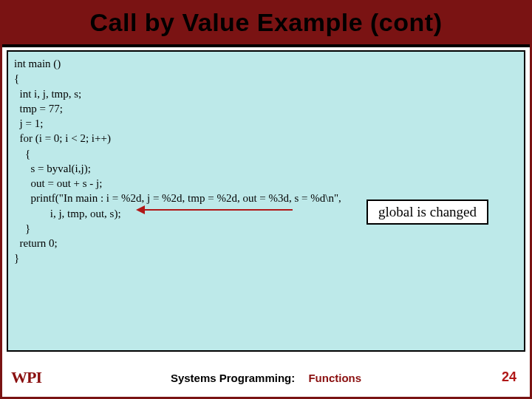 This screenshot has height=399, width=532. What do you see at coordinates (266, 64) in the screenshot?
I see `code-line: int main ()` at bounding box center [266, 64].